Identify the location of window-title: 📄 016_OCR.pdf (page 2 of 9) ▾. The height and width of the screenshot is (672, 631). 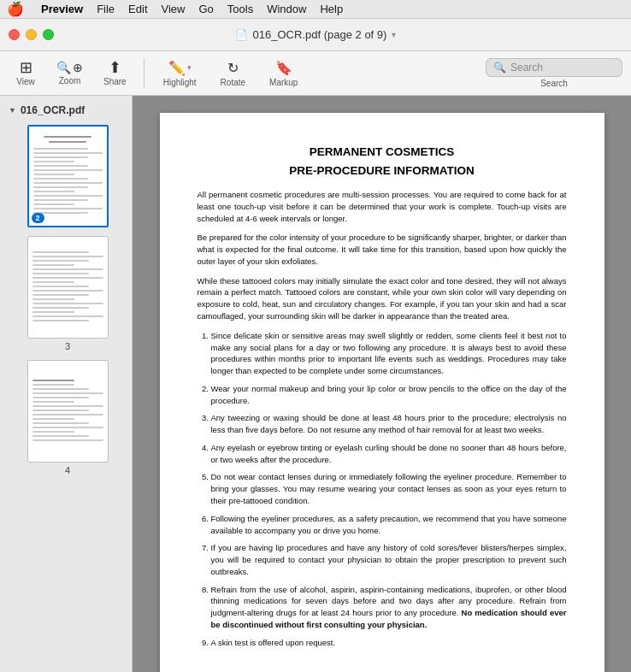
(316, 34).